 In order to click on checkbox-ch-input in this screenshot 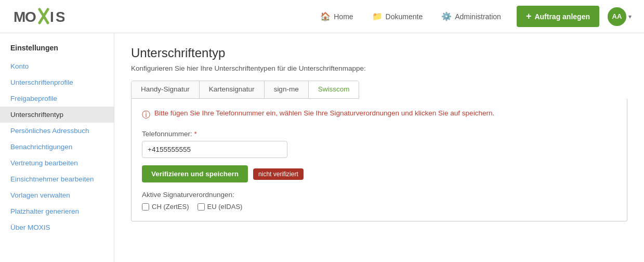, I will do `click(146, 207)`.